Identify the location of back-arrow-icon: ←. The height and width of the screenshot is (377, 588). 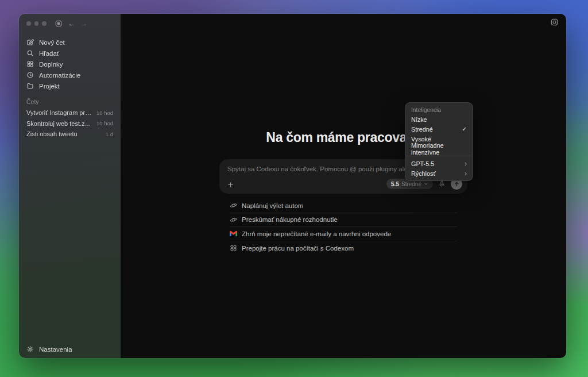
(72, 24).